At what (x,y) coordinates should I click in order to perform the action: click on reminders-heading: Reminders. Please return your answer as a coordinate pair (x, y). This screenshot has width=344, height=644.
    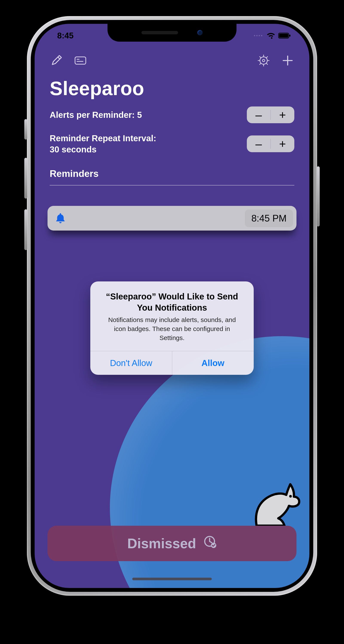
    Looking at the image, I should click on (172, 174).